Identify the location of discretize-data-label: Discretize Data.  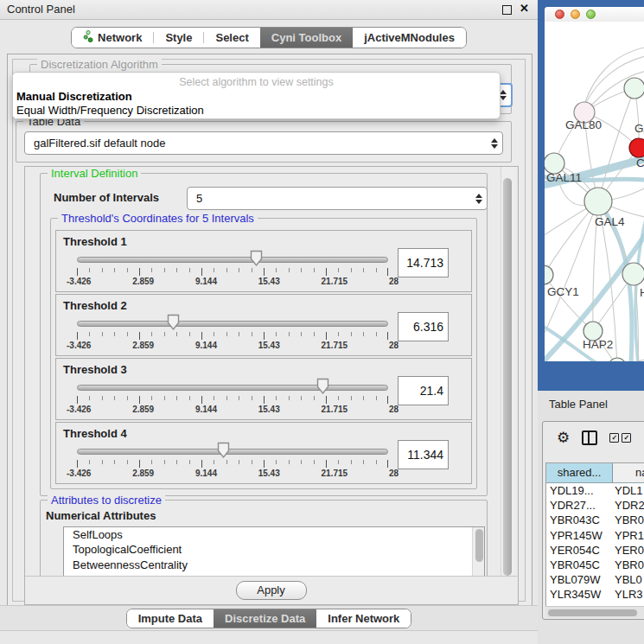
(265, 619).